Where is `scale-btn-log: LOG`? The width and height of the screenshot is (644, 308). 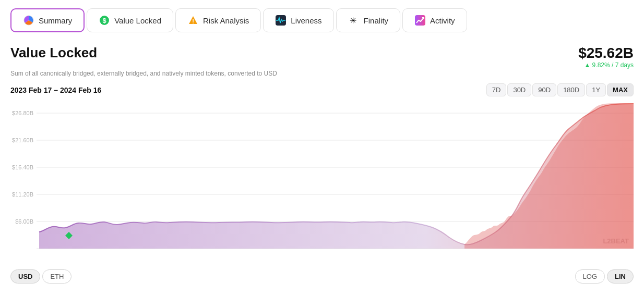 scale-btn-log: LOG is located at coordinates (590, 276).